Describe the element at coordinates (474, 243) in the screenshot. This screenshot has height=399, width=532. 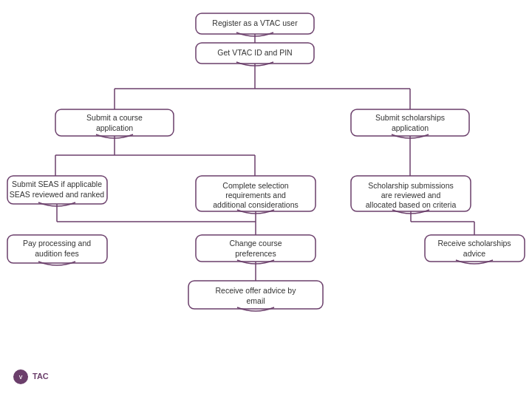
I see `receive-scholarships-label: Receive scholarships` at that location.